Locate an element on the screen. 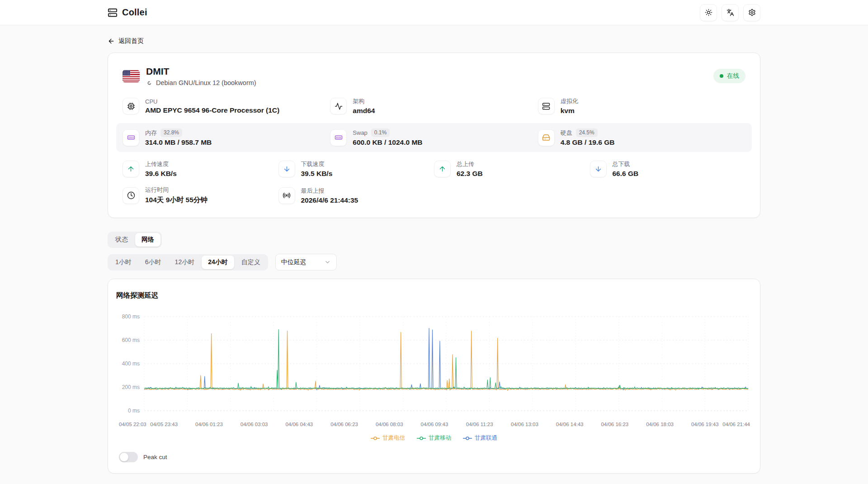 The height and width of the screenshot is (484, 868). stat-last-report: 最后上报 2026/4/6 21:44:35 is located at coordinates (356, 195).